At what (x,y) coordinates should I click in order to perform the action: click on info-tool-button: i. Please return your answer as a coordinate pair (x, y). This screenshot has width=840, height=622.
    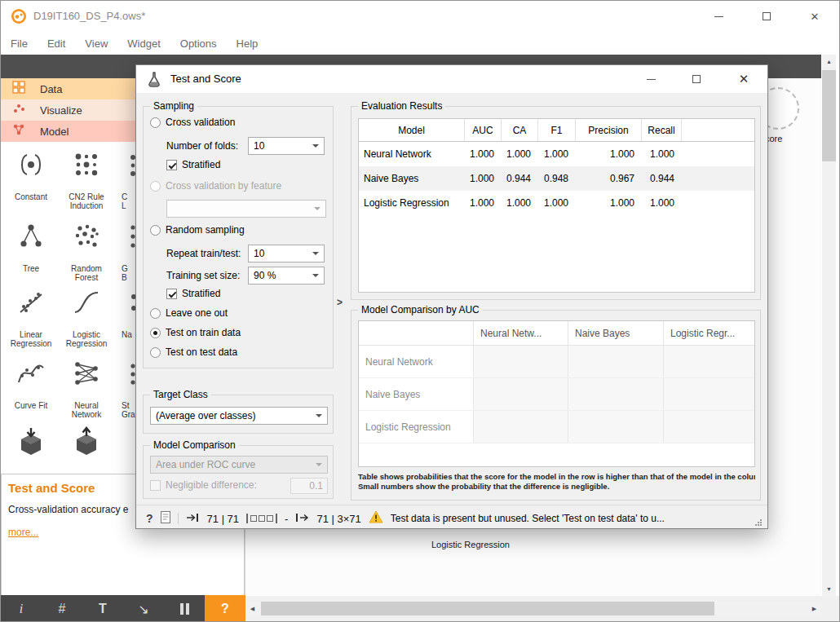
    Looking at the image, I should click on (21, 608).